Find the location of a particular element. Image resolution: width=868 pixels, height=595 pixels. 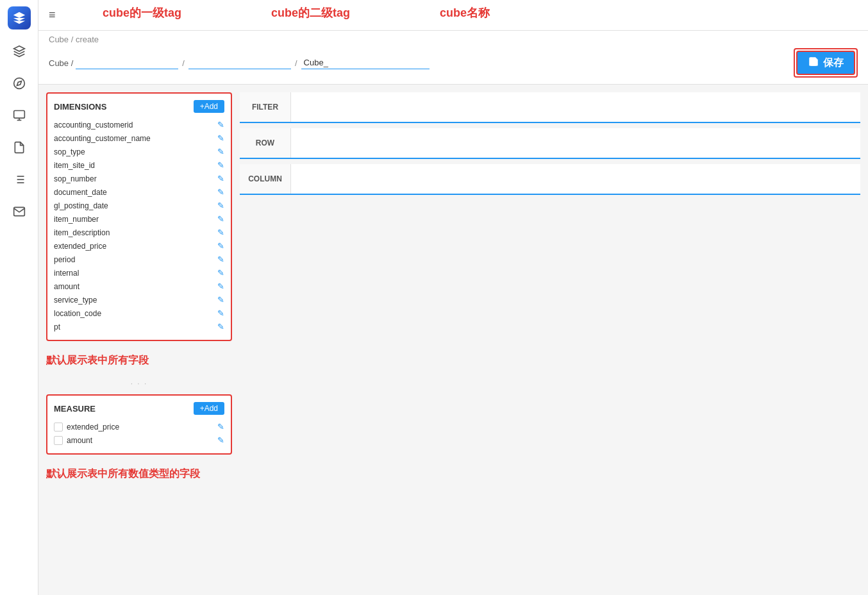

annotation-bottom2: 默认展示表中所有数值类型的字段 is located at coordinates (139, 474).